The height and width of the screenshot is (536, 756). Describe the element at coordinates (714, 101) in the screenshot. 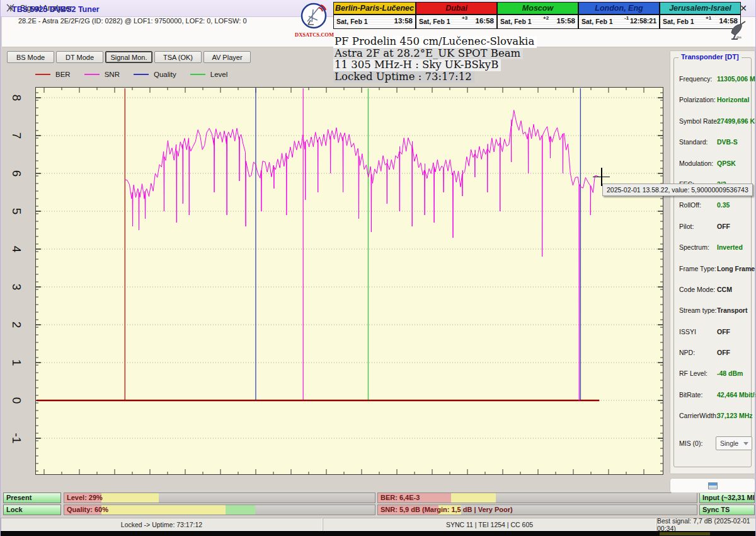

I see `field-polarization-: Polarization:Horizontal` at that location.